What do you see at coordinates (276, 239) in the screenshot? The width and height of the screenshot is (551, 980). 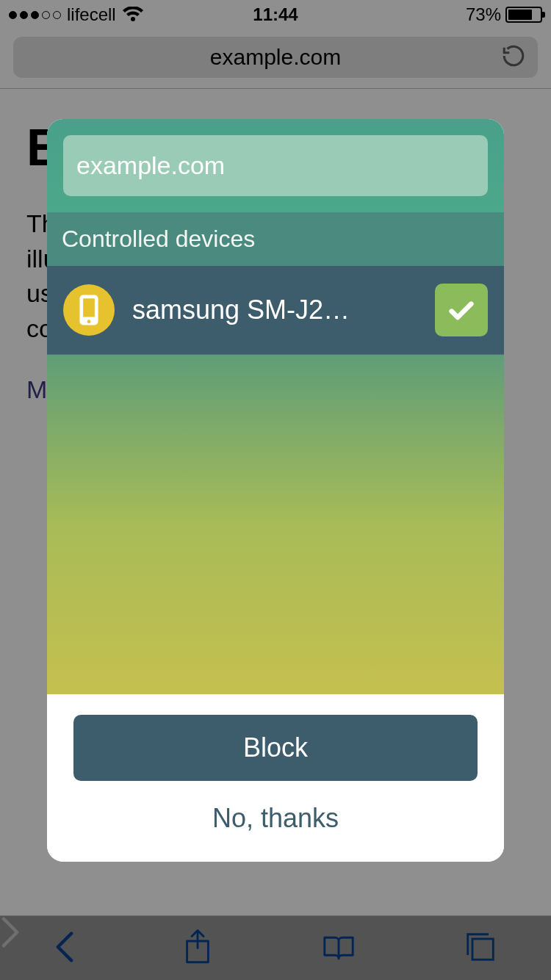 I see `section-title: Controlled devices` at bounding box center [276, 239].